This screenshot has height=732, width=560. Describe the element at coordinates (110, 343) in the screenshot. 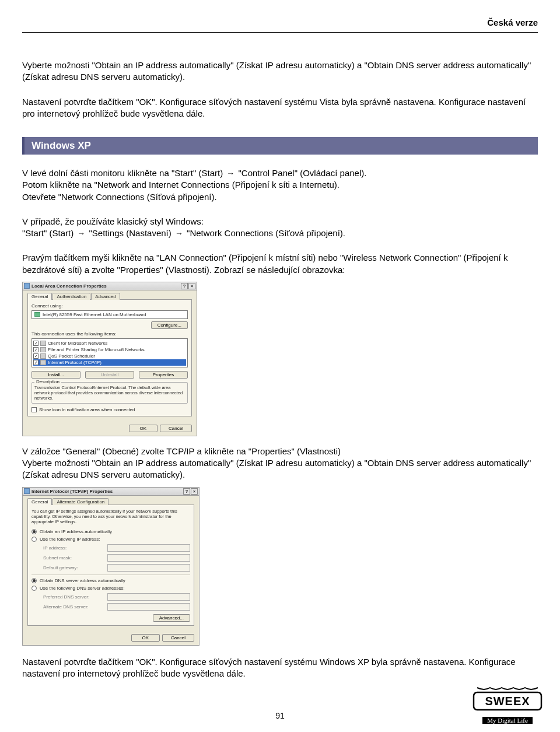

I see `list-item: ✓ Client for Microsoft Networks` at that location.